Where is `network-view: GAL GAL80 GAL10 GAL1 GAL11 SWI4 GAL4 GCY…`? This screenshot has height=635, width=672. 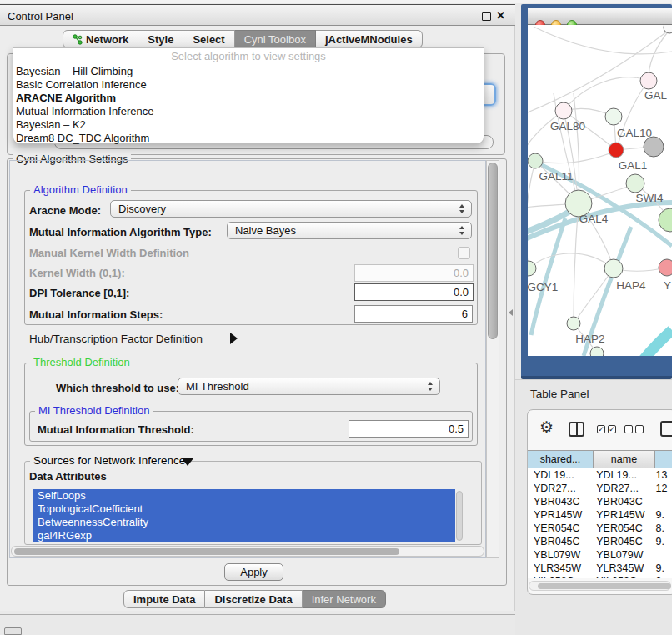
network-view: GAL GAL80 GAL10 GAL1 GAL11 SWI4 GAL4 GCY… is located at coordinates (600, 190).